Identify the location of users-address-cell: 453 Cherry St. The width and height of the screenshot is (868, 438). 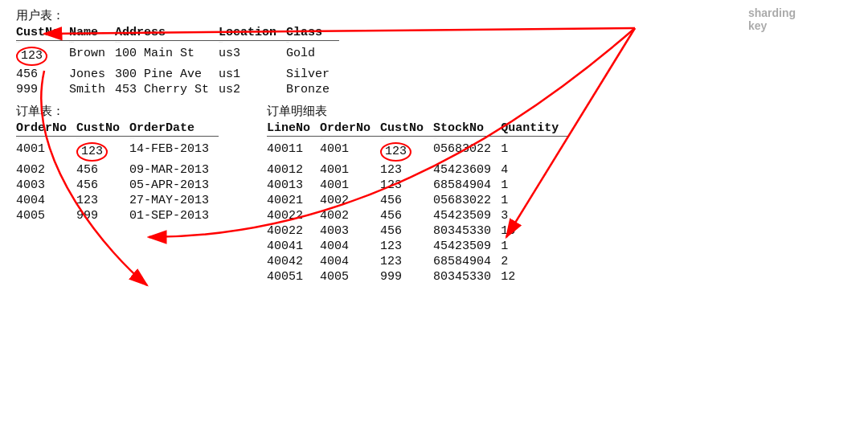
(167, 90).